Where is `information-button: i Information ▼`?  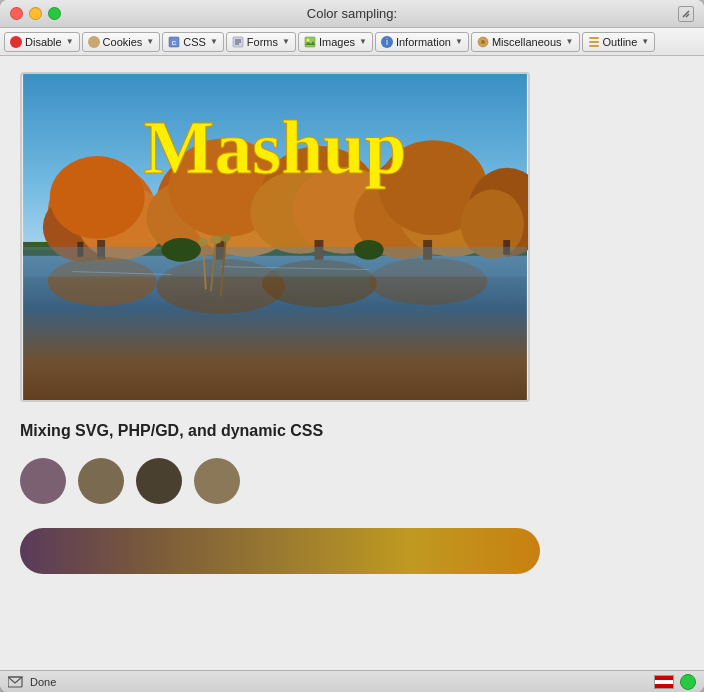
information-button: i Information ▼ is located at coordinates (422, 42).